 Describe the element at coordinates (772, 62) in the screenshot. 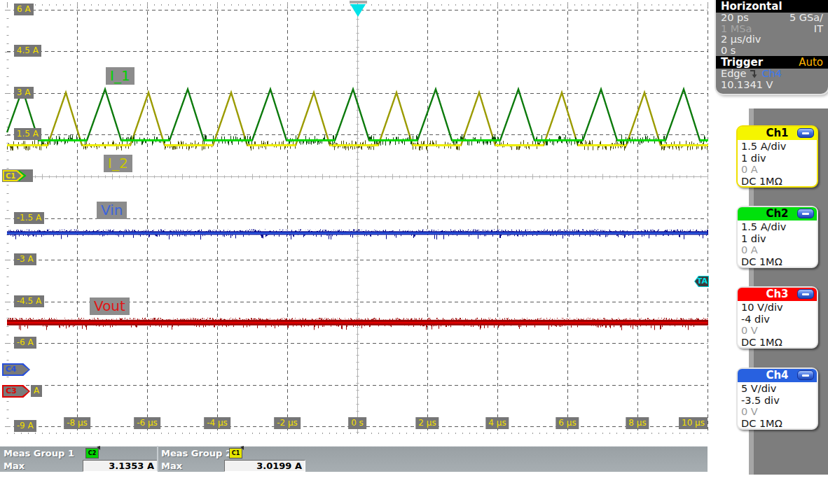

I see `trigger-panel-titlebar: Trigger Auto` at that location.